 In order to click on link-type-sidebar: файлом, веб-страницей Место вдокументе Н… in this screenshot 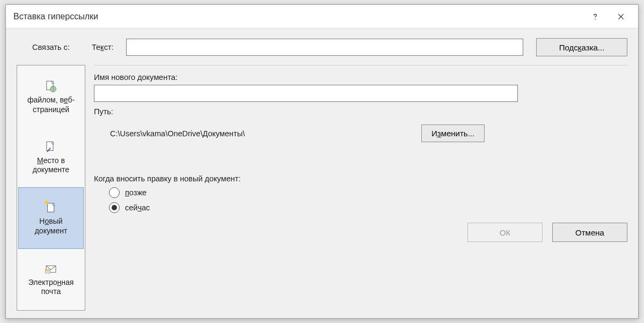, I will do `click(51, 188)`.